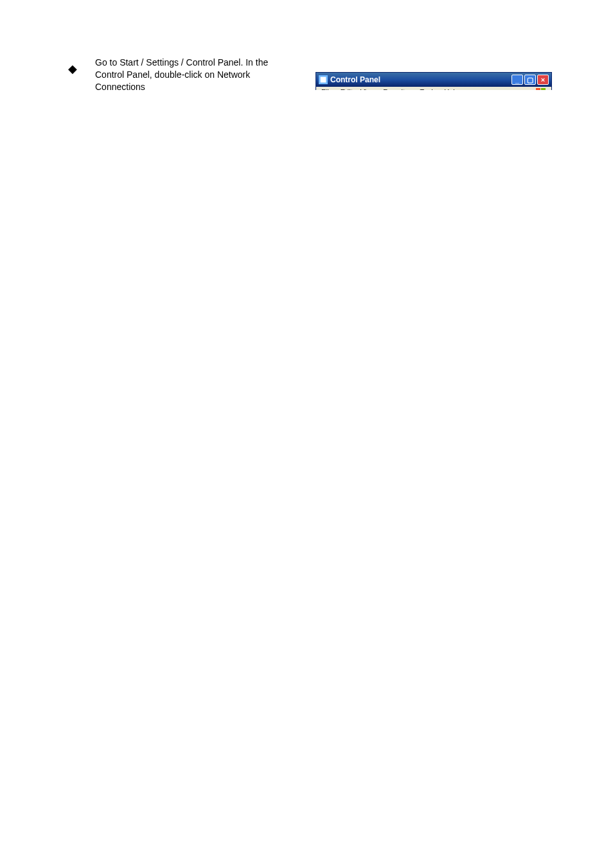 The width and height of the screenshot is (613, 868). I want to click on close-button: ×, so click(543, 80).